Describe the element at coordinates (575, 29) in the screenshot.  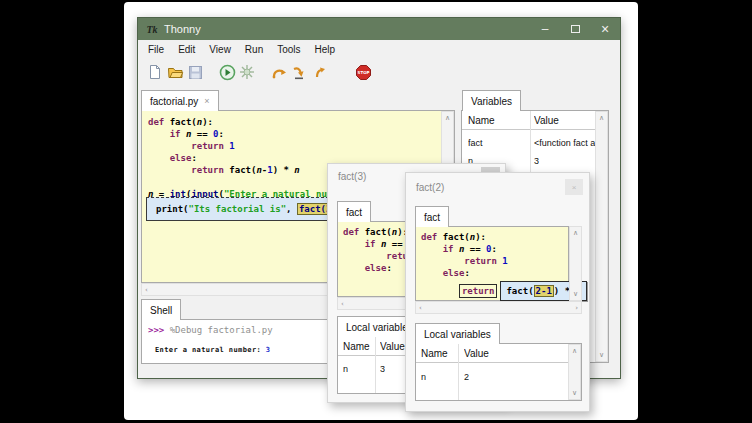
I see `maximize-button` at that location.